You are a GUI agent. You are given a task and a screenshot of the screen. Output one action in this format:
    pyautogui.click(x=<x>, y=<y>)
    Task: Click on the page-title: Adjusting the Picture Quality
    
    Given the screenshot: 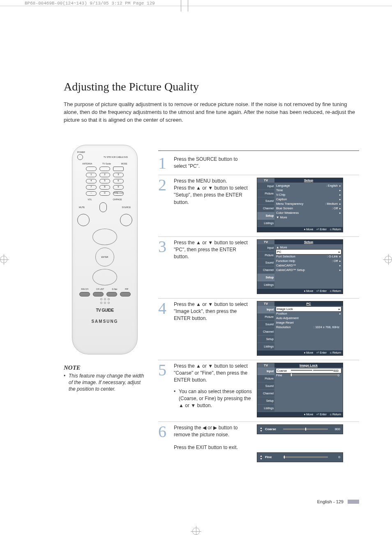 What is the action you would take?
    pyautogui.click(x=211, y=87)
    